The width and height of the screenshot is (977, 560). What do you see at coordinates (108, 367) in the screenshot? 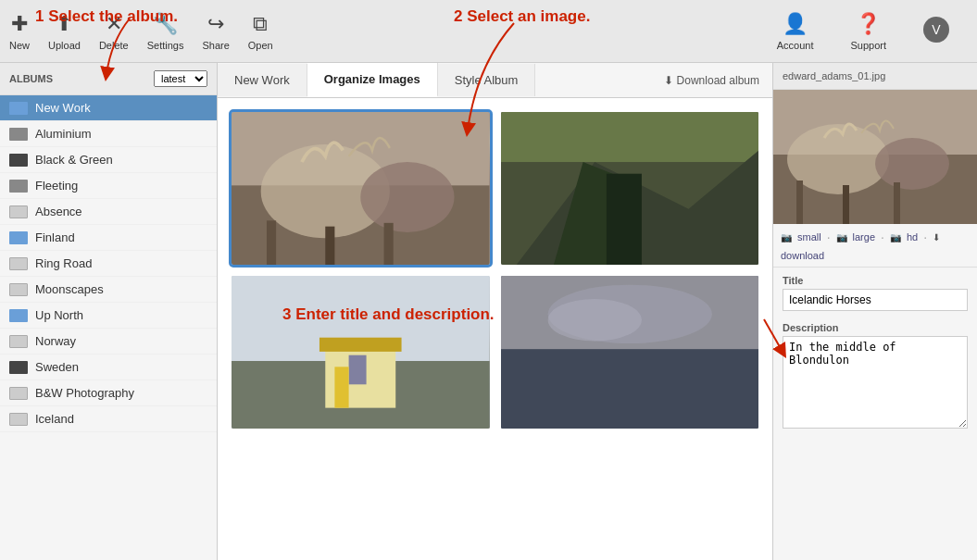
I see `sidebar-item-sweden: Sweden` at bounding box center [108, 367].